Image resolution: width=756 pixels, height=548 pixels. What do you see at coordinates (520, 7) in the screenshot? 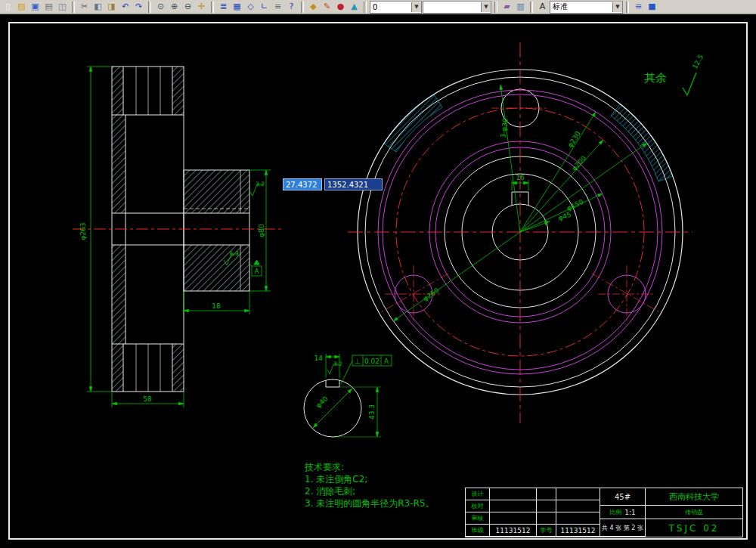
I see `tool-palettes-icon: ▥` at bounding box center [520, 7].